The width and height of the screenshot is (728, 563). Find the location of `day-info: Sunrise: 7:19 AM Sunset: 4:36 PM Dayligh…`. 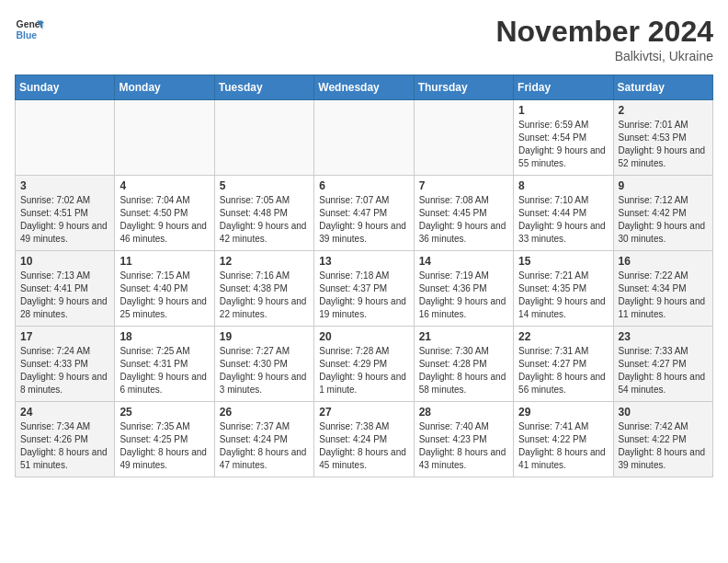

day-info: Sunrise: 7:19 AM Sunset: 4:36 PM Dayligh… is located at coordinates (463, 295).